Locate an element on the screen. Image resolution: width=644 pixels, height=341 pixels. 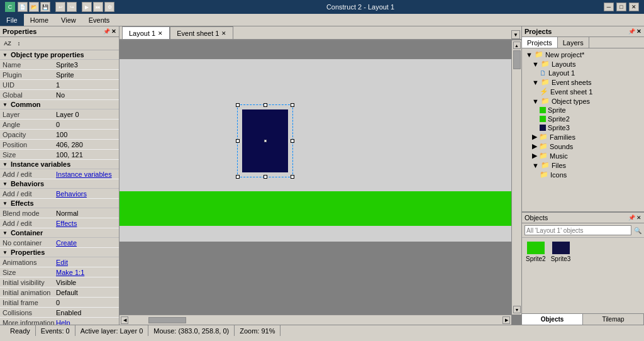
properties-close-icon: ✕ is located at coordinates (114, 31).